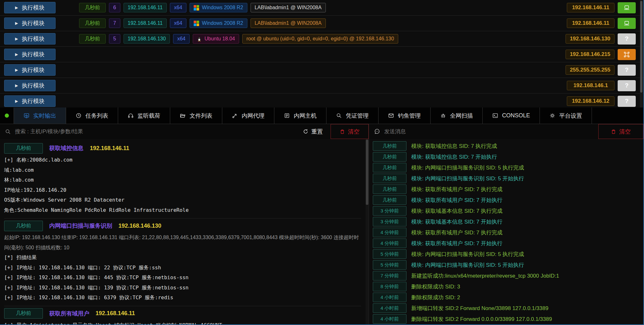  I want to click on log-line: OS版本:Windows Server 2008 R2 Datacenter, so click(183, 200).